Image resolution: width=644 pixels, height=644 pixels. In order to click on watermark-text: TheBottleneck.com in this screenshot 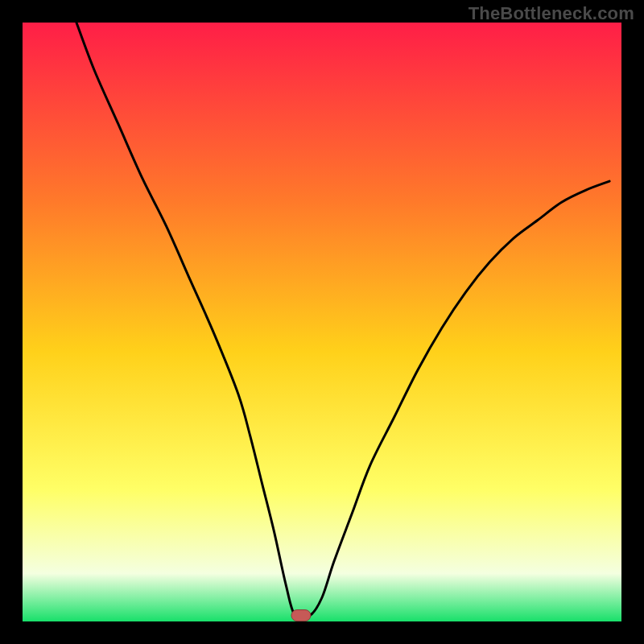, I will do `click(551, 14)`.